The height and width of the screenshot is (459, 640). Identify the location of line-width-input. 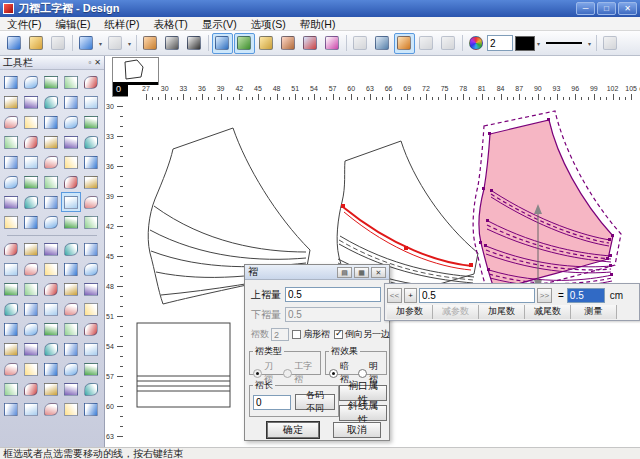
(500, 43).